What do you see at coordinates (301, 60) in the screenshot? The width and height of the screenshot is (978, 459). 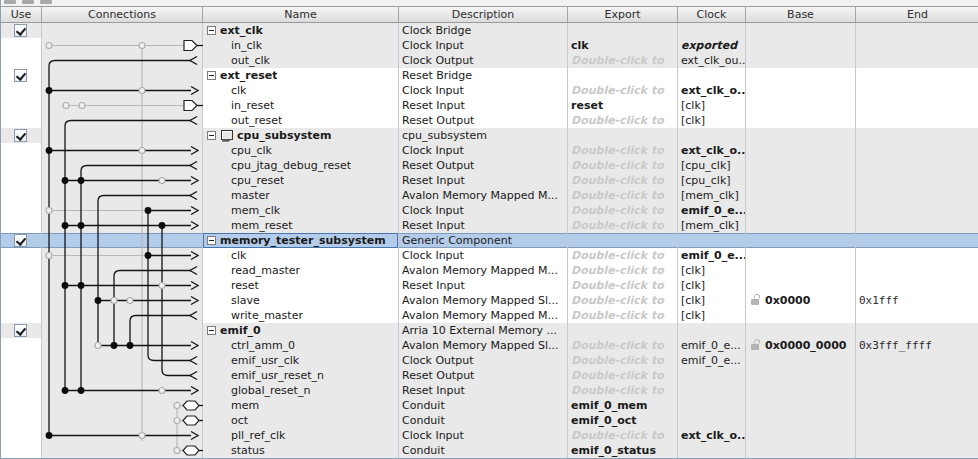 I see `name-cell: out_clk` at bounding box center [301, 60].